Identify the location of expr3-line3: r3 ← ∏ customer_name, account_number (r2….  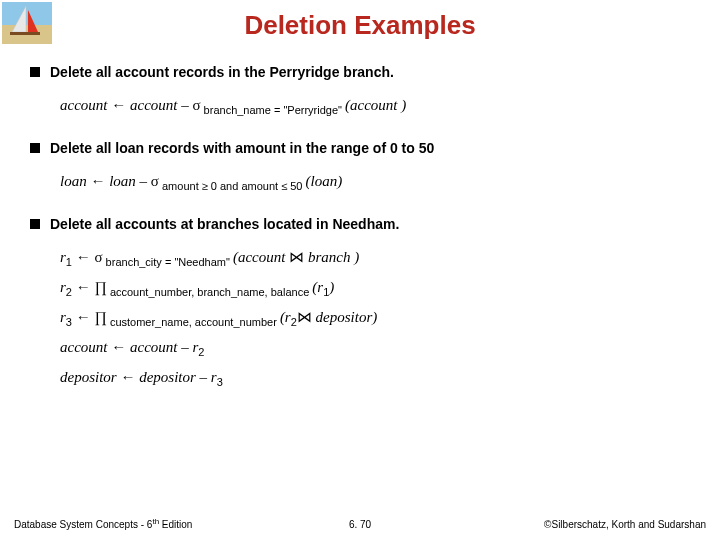
(375, 318).